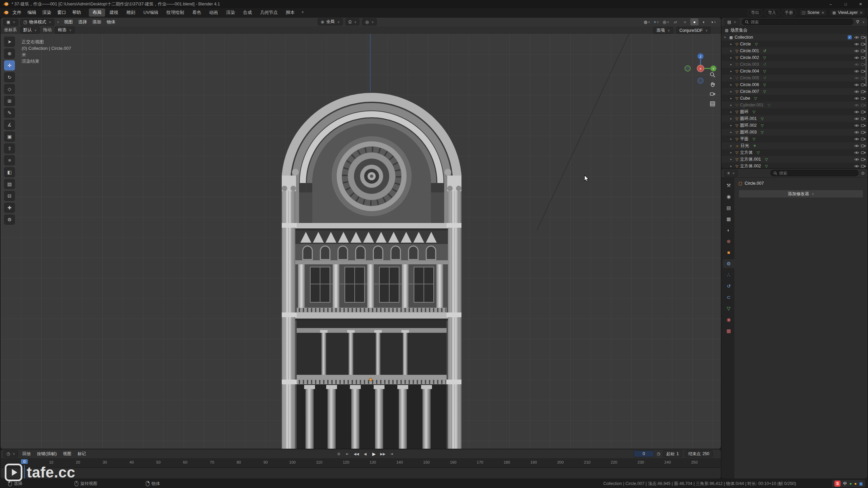 Image resolution: width=868 pixels, height=488 pixels. What do you see at coordinates (731, 173) in the screenshot?
I see `properties-editor-type-button: ≡∨` at bounding box center [731, 173].